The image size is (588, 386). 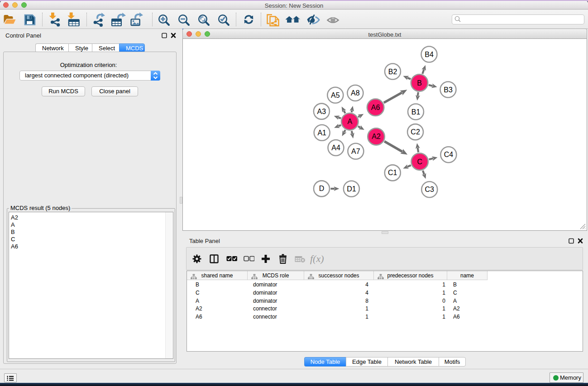 What do you see at coordinates (355, 93) in the screenshot?
I see `svg-text: A8` at bounding box center [355, 93].